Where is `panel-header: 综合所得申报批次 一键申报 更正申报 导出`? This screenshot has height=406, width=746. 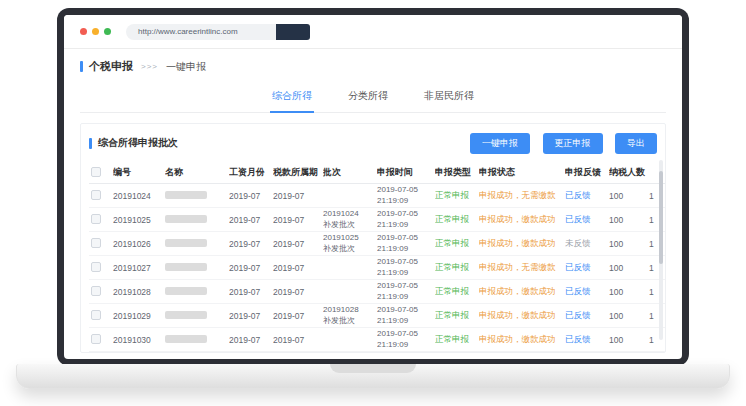 panel-header: 综合所得申报批次 一键申报 更正申报 导出 is located at coordinates (373, 143).